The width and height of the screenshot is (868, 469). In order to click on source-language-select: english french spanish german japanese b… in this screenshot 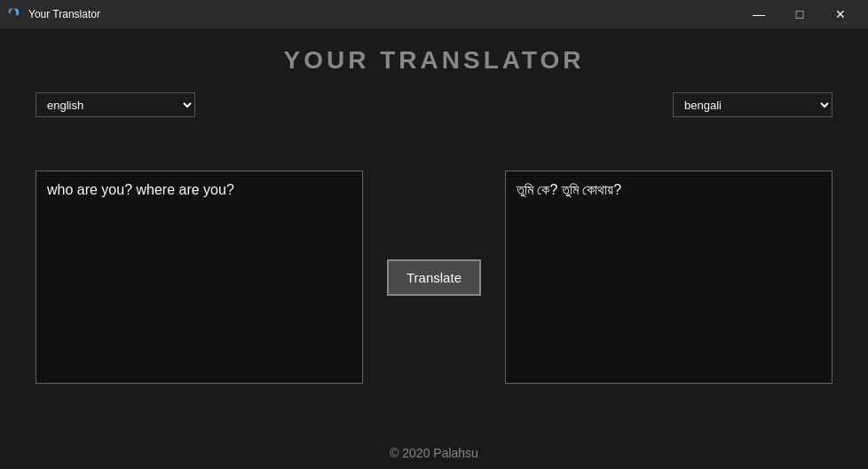, I will do `click(115, 105)`.